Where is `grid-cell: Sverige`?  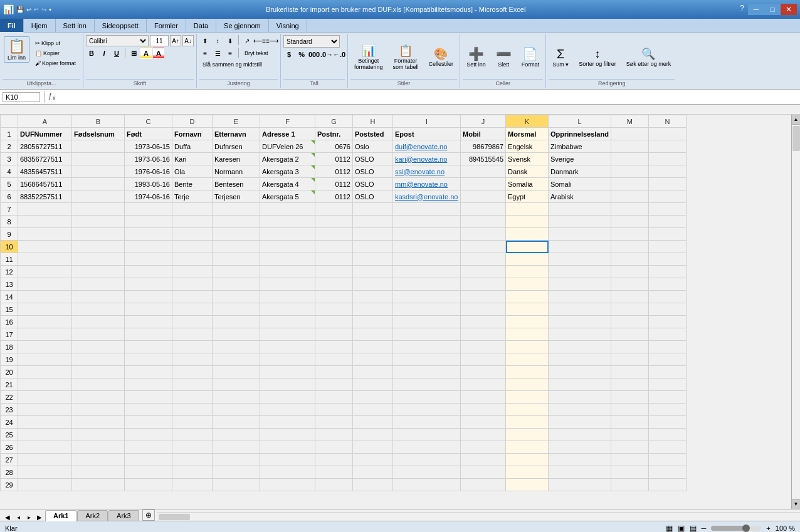 grid-cell: Sverige is located at coordinates (580, 159).